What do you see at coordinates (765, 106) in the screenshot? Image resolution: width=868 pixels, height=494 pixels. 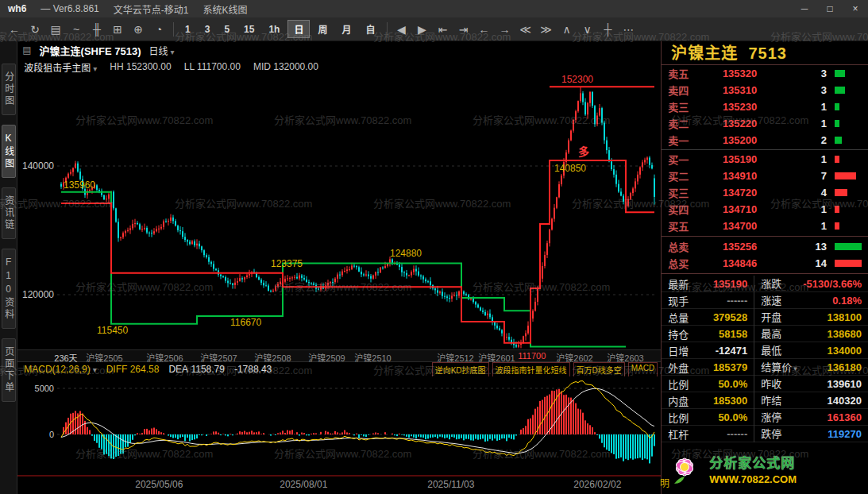 I see `ask-row: 卖三1352301` at bounding box center [765, 106].